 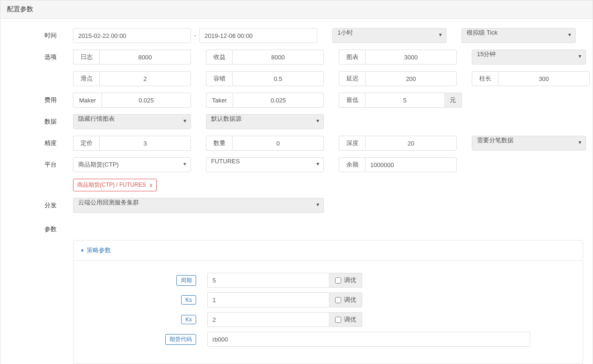 What do you see at coordinates (328, 320) in the screenshot?
I see `param-row-kx: Kx 调优` at bounding box center [328, 320].